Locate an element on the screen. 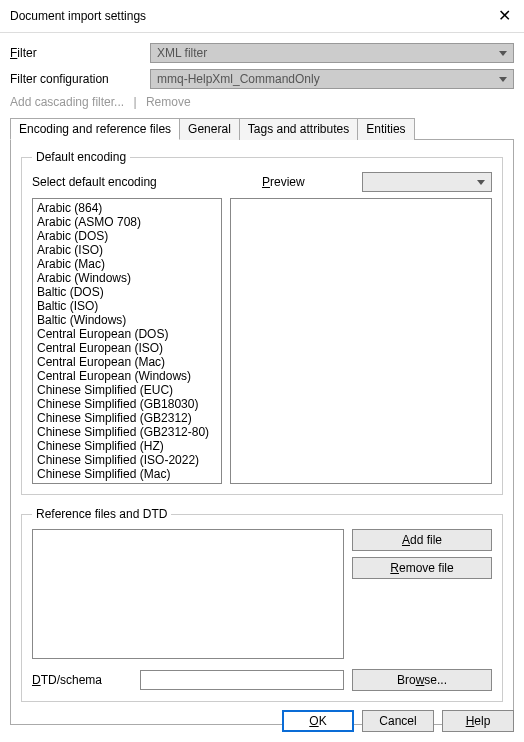 The image size is (524, 742). encoding-option: Baltic (DOS) is located at coordinates (127, 292).